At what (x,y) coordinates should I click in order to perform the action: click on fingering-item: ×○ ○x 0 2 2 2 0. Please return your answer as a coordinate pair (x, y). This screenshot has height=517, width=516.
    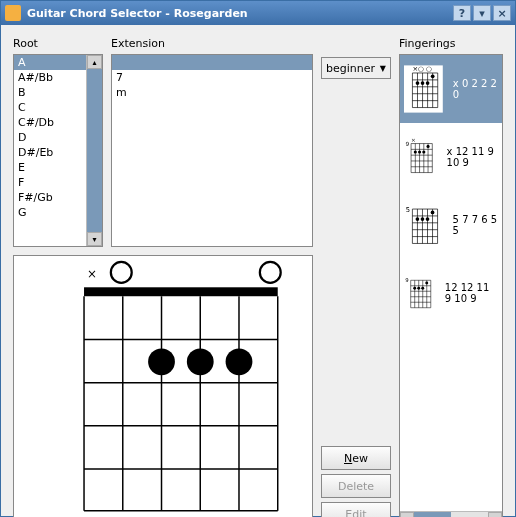
    Looking at the image, I should click on (451, 89).